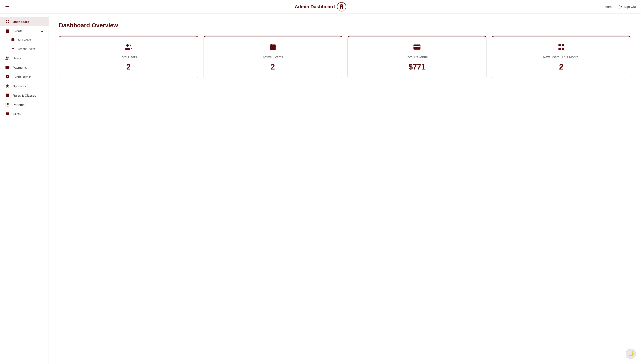 The width and height of the screenshot is (641, 364). I want to click on events-icon, so click(8, 31).